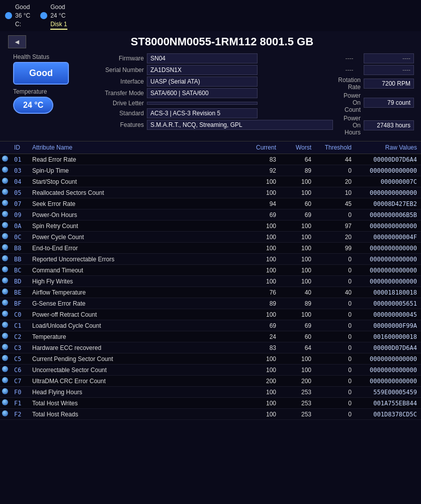 The height and width of the screenshot is (504, 421). What do you see at coordinates (210, 193) in the screenshot?
I see `table-row: 05 Reallocated Sectors Count 100 100 10 …` at bounding box center [210, 193].